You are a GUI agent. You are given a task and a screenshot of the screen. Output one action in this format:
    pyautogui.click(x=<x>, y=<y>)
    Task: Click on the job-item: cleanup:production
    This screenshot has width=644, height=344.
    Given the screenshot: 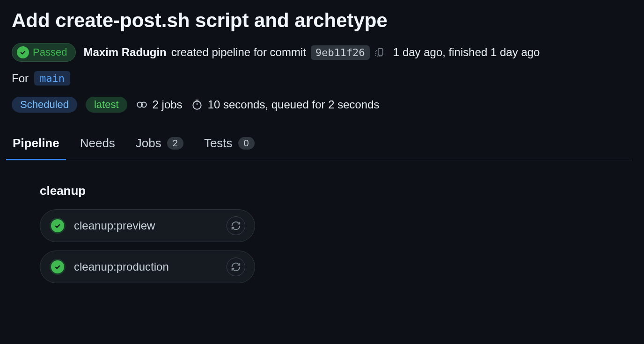 What is the action you would take?
    pyautogui.click(x=147, y=267)
    